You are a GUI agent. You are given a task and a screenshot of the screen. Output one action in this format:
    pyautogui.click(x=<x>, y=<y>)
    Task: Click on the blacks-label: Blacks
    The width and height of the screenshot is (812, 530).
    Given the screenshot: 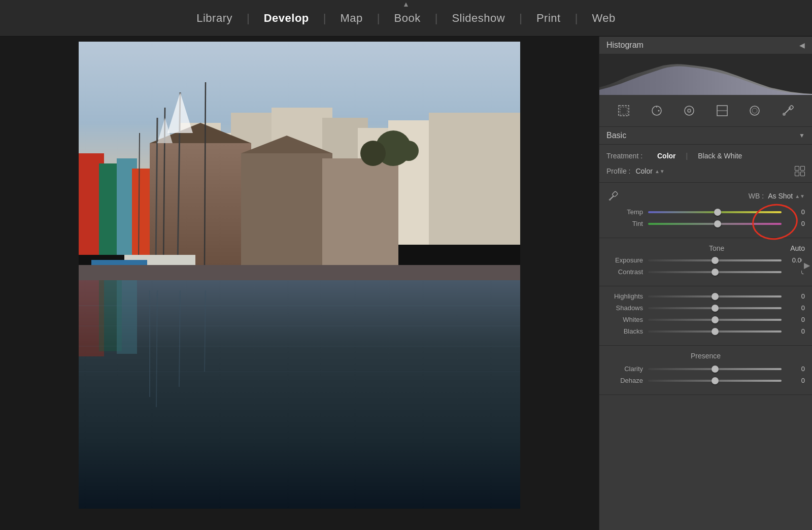 What is the action you would take?
    pyautogui.click(x=625, y=331)
    